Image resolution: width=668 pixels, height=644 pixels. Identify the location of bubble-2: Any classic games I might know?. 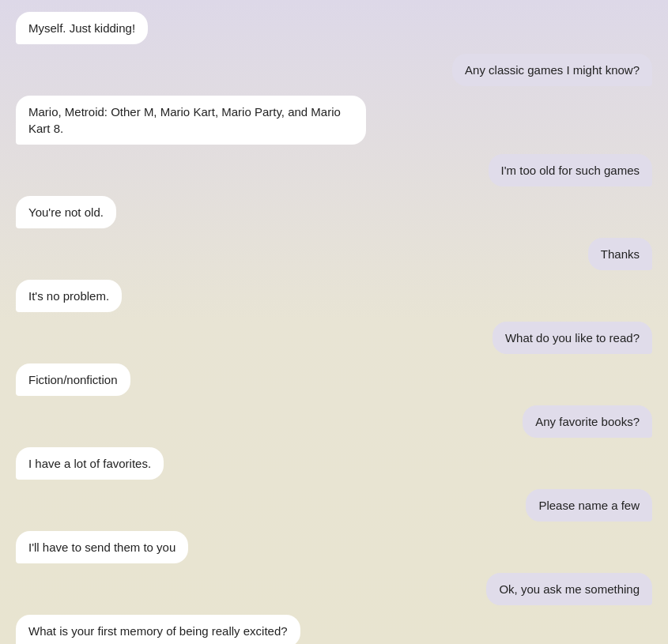
(552, 70).